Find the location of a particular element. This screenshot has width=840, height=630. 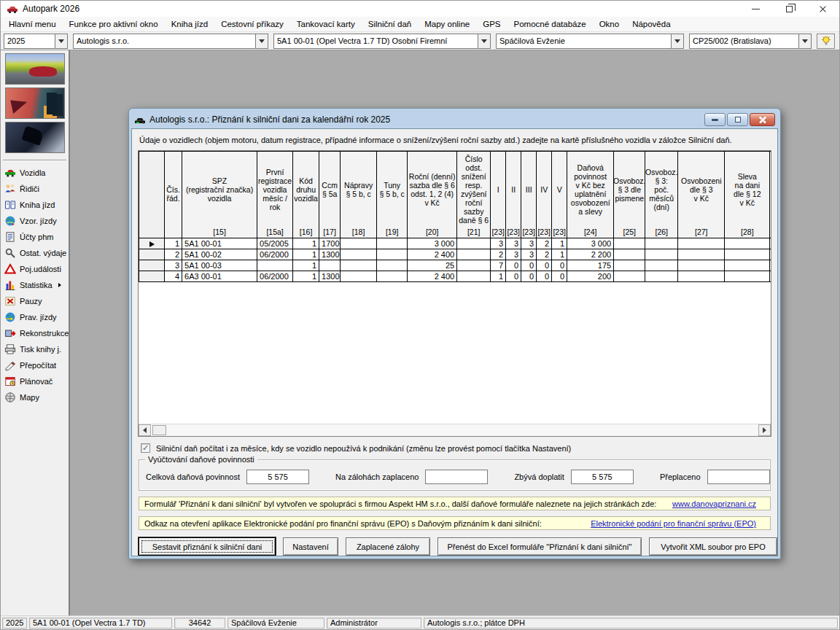

sidebar-item-vozidla: Vozidla is located at coordinates (35, 173).